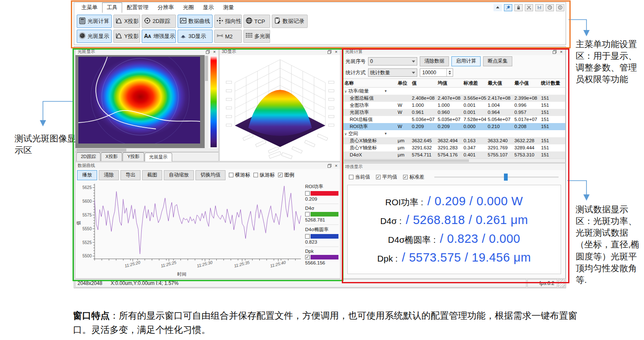  What do you see at coordinates (210, 175) in the screenshot?
I see `curve-button-切换均值: 切换均值` at bounding box center [210, 175].